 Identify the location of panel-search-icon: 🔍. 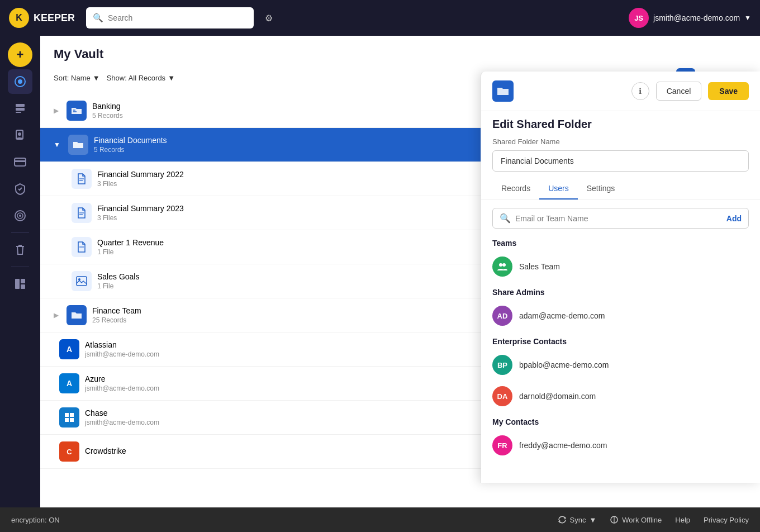
(505, 218).